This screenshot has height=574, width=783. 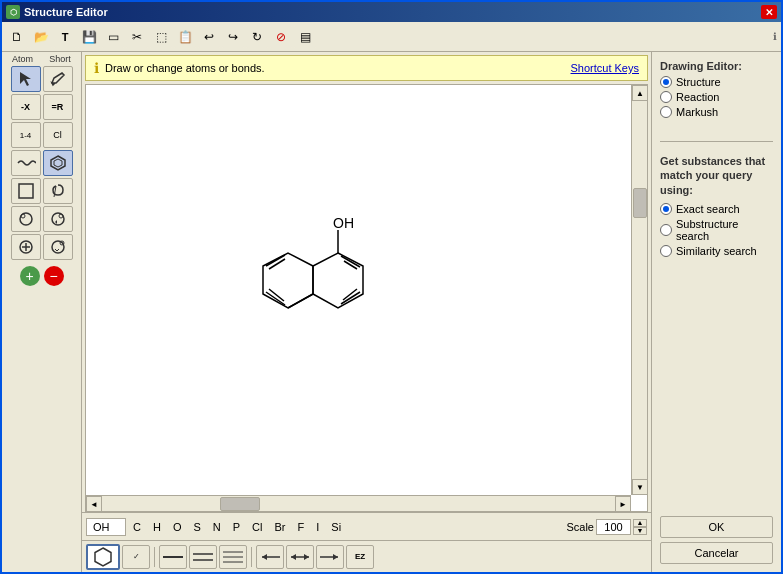 I want to click on element-si: Si, so click(x=336, y=527).